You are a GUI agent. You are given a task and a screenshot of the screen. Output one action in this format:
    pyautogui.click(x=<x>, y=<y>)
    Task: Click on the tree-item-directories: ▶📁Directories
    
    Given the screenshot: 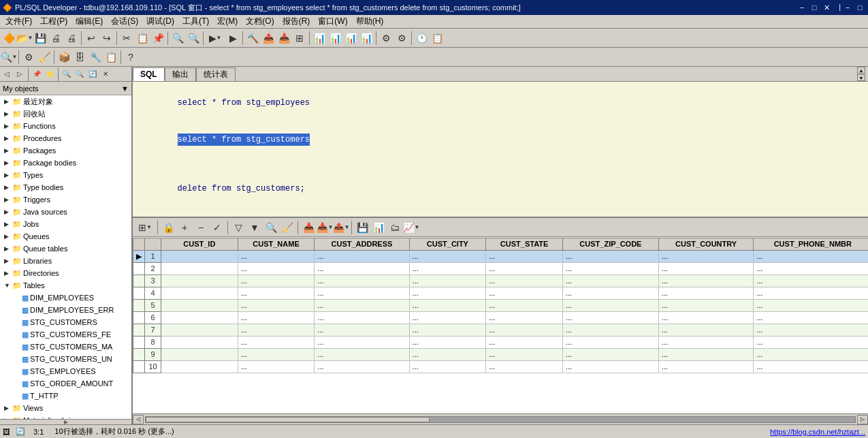 What is the action you would take?
    pyautogui.click(x=65, y=273)
    